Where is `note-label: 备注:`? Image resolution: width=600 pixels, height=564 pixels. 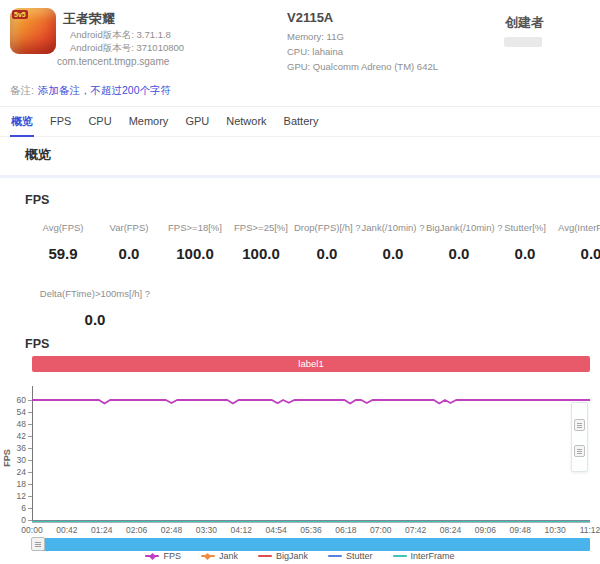
note-label: 备注: is located at coordinates (22, 91).